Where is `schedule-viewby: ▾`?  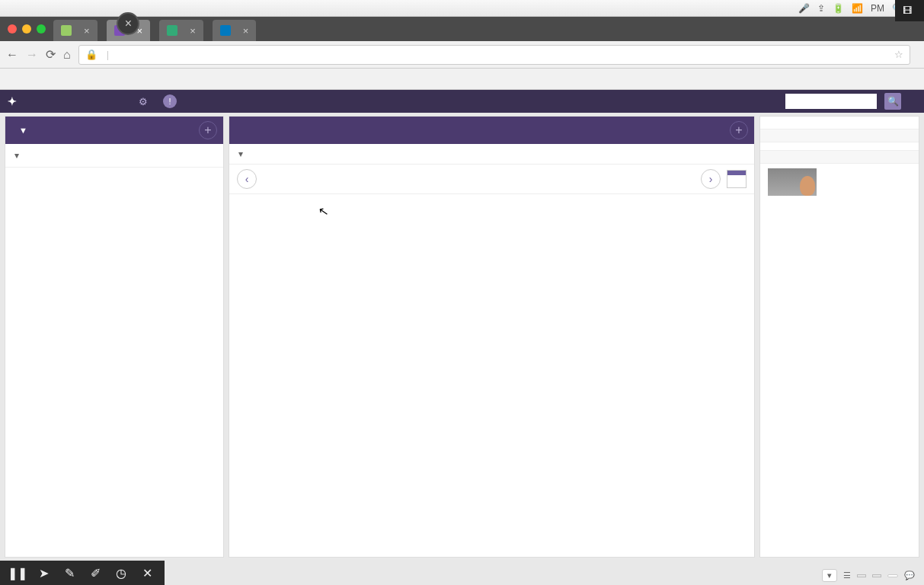 schedule-viewby: ▾ is located at coordinates (241, 154).